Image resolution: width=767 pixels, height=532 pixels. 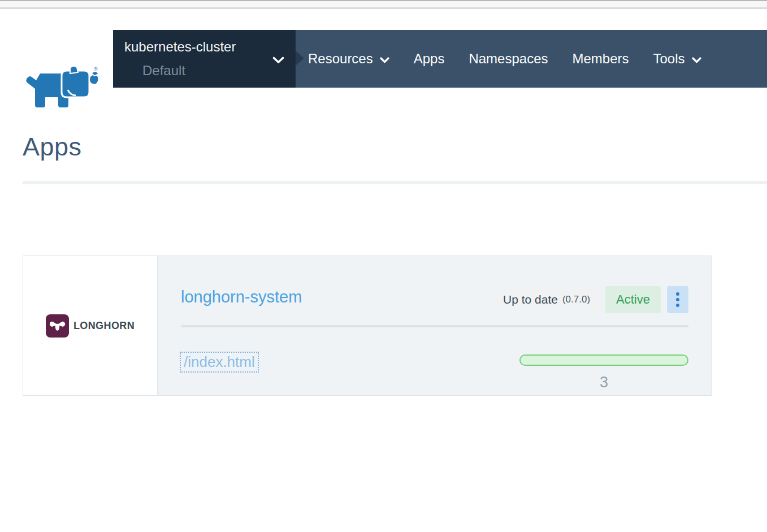 I want to click on rancher-logo: ®, so click(x=60, y=88).